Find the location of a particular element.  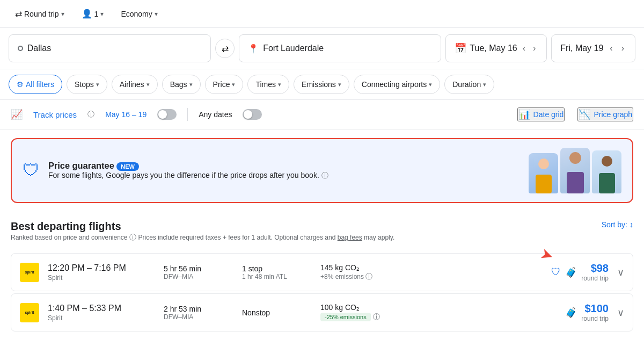

return-date-field: Fri, May 19 ‹ › is located at coordinates (594, 48).